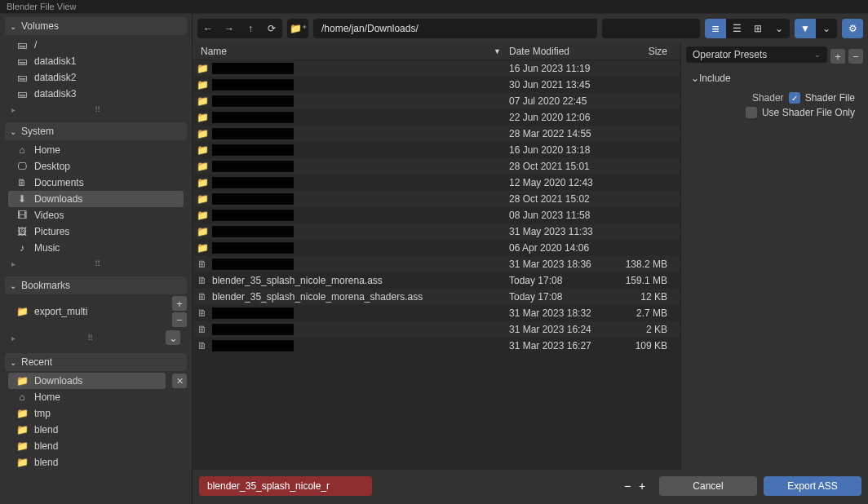 The image size is (868, 504). What do you see at coordinates (179, 381) in the screenshot?
I see `remove-recent-button: ✕` at bounding box center [179, 381].